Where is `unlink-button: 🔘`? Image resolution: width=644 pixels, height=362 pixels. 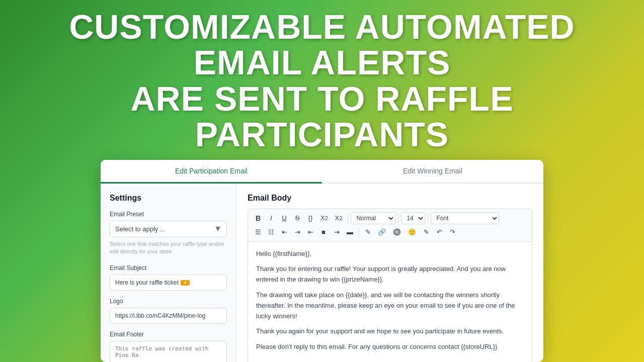
unlink-button: 🔘 is located at coordinates (397, 232).